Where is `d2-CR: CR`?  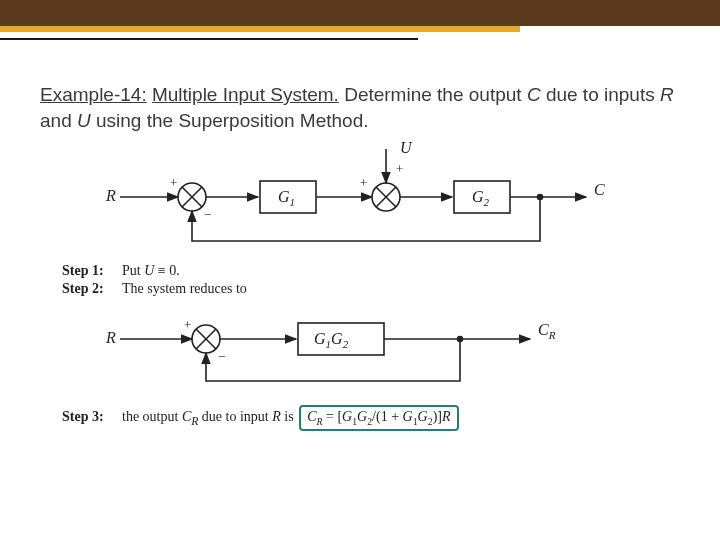 d2-CR: CR is located at coordinates (547, 331).